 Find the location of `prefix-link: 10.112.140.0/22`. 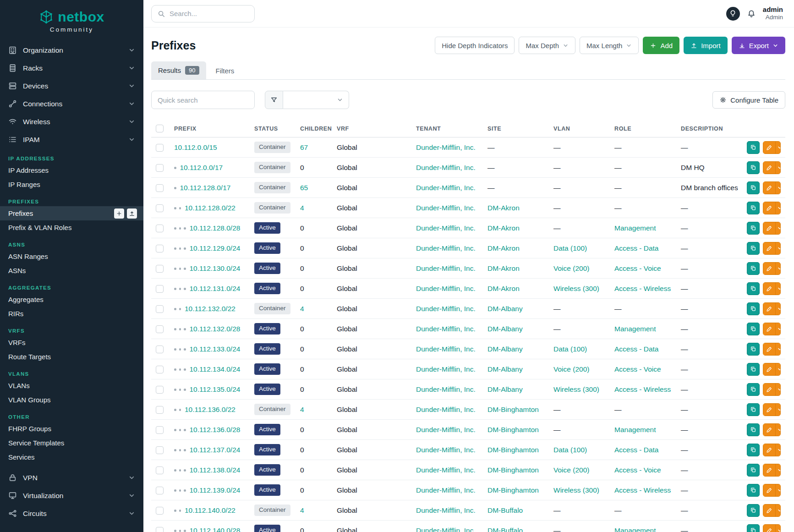

prefix-link: 10.112.140.0/22 is located at coordinates (210, 510).